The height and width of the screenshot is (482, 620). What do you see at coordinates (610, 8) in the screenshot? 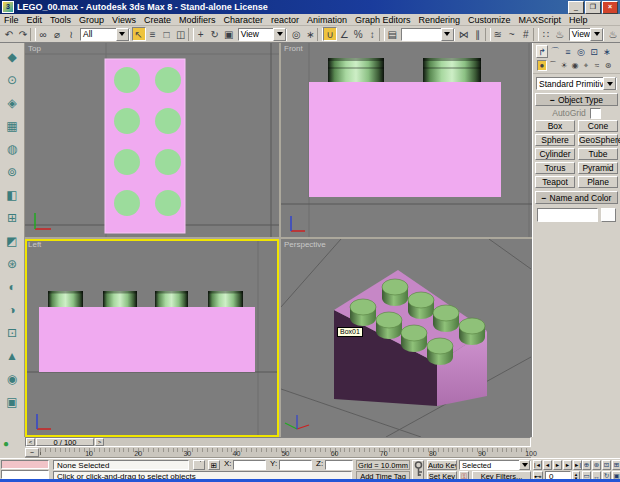
I see `close-button: ×` at bounding box center [610, 8].